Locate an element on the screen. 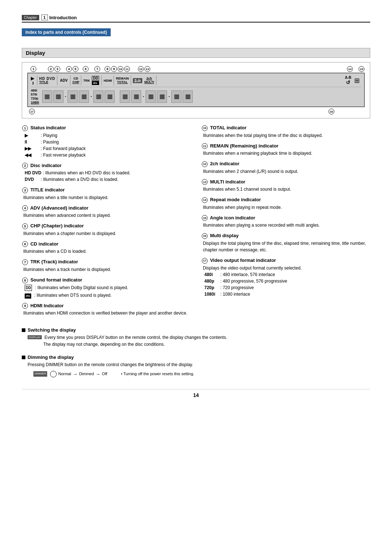  desc-multidisp: 16 Multi display Displays the total play… is located at coordinates (286, 243).